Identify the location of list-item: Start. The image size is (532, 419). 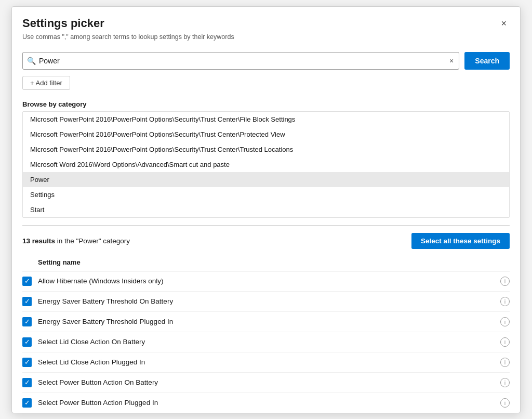
(266, 210).